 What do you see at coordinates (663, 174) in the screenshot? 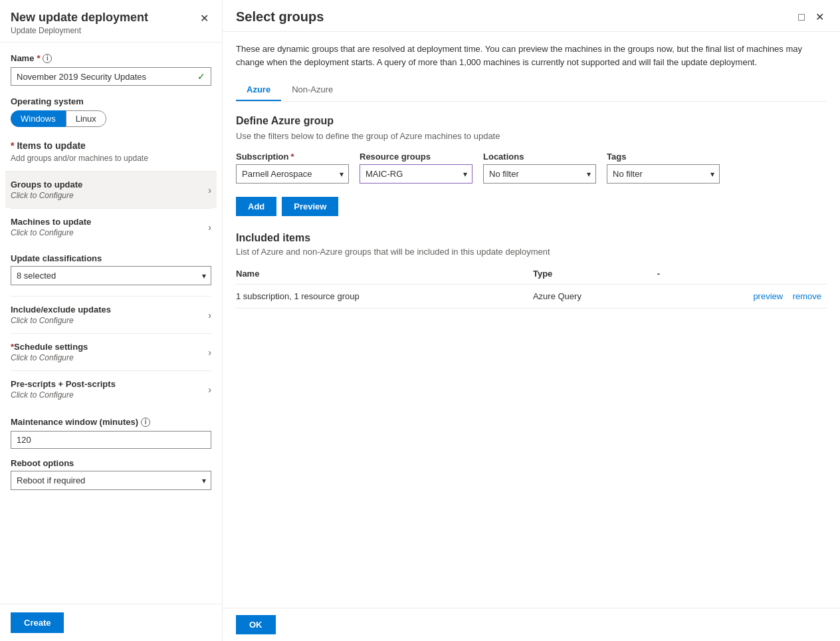
I see `tags-select-wrapper: No filter ▾` at bounding box center [663, 174].